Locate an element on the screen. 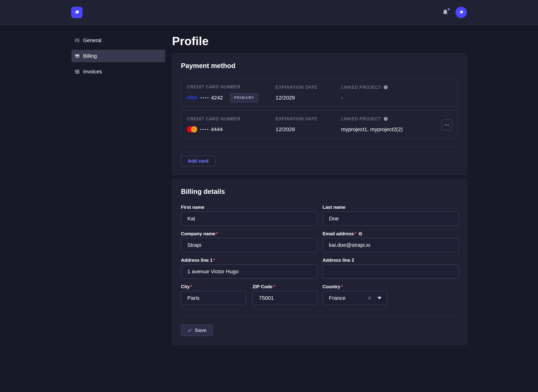 This screenshot has width=538, height=392. invoice-icon: $ is located at coordinates (77, 72).